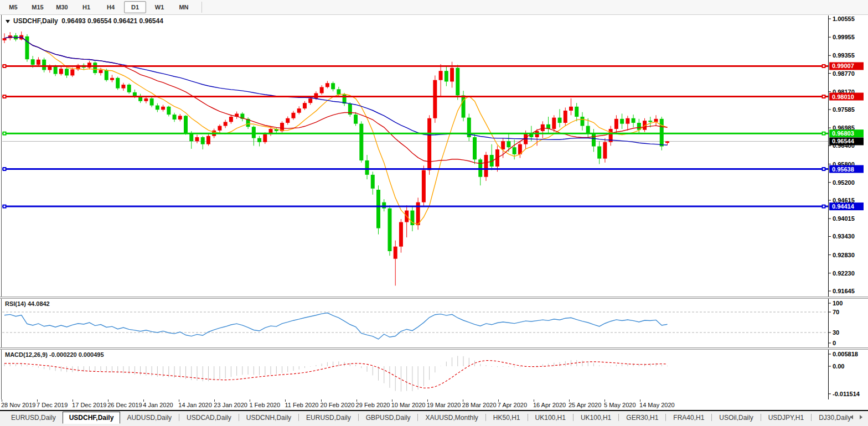  What do you see at coordinates (846, 156) in the screenshot?
I see `price-axis: 1.005550.999550.993550.987700.981700.975…` at bounding box center [846, 156].